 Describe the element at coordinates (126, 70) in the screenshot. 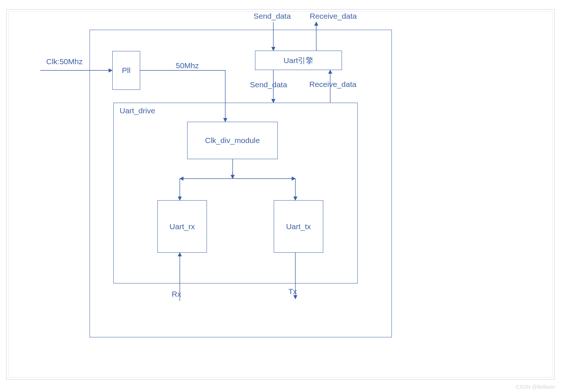

I see `pll-block-label: Pll` at that location.